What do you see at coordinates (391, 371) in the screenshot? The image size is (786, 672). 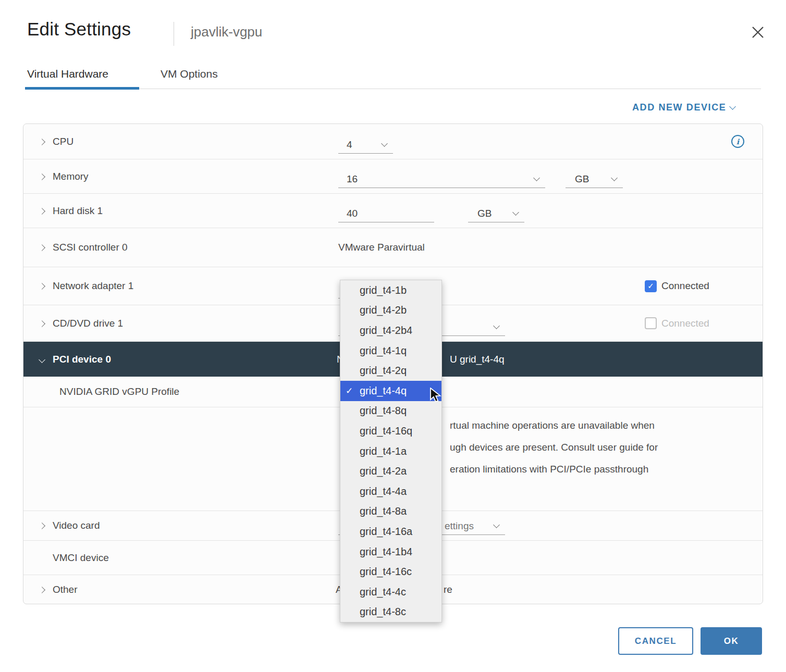 I see `vgpu-profile-option: ✓ grid_t4-2q` at bounding box center [391, 371].